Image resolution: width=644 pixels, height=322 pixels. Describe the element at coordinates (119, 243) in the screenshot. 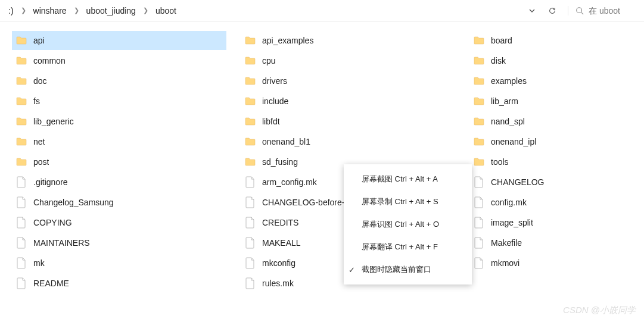

I see `file-item: MAINTAINERS` at that location.